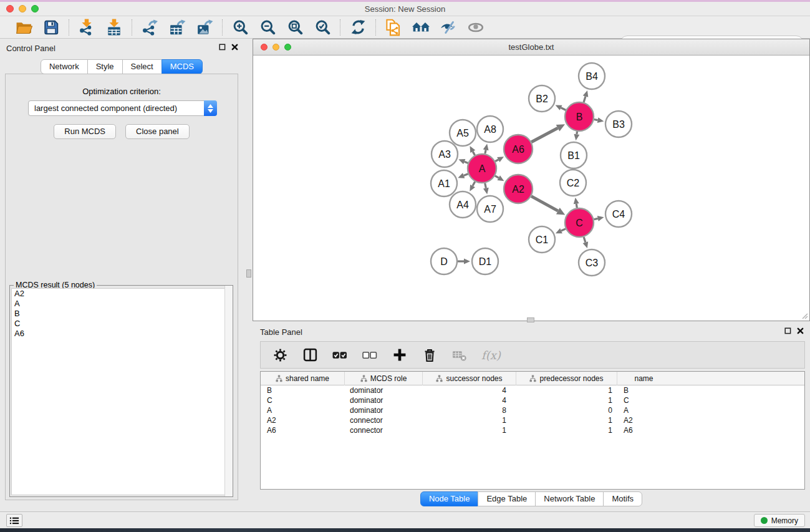  What do you see at coordinates (322, 27) in the screenshot?
I see `zoom-selected-button` at bounding box center [322, 27].